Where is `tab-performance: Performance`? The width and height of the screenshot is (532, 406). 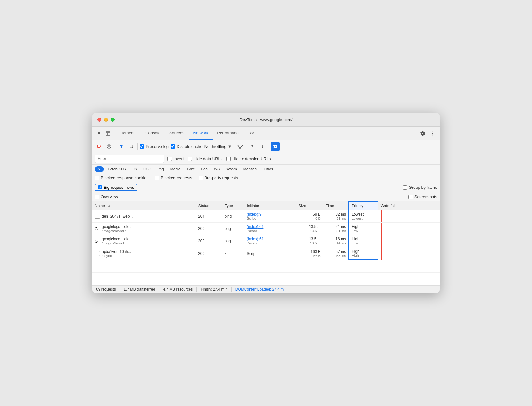
tab-performance: Performance is located at coordinates (229, 133).